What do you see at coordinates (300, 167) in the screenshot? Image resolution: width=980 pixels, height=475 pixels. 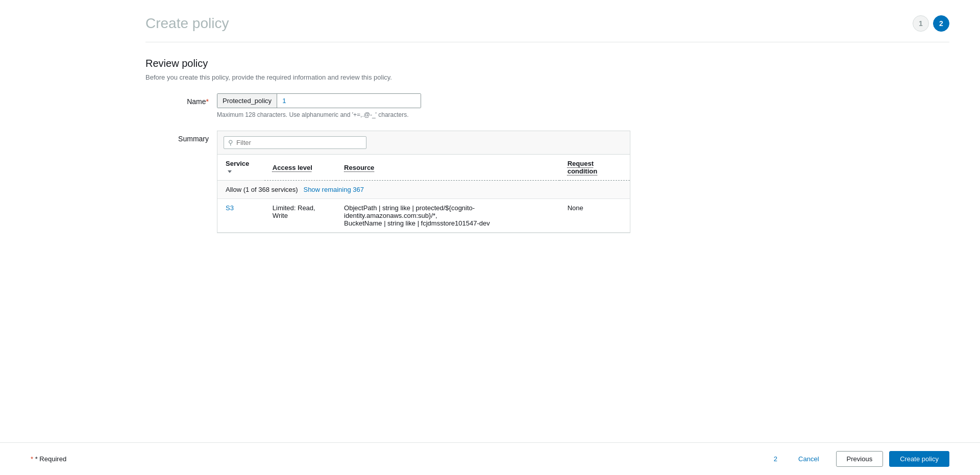 I see `th-access-level: Access level` at bounding box center [300, 167].